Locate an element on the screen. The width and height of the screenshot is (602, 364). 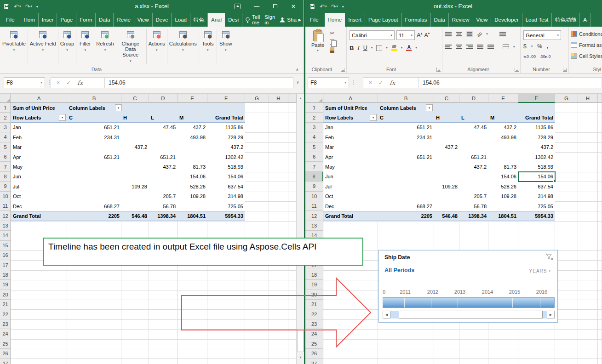
row-header-13: 13 is located at coordinates (315, 226).